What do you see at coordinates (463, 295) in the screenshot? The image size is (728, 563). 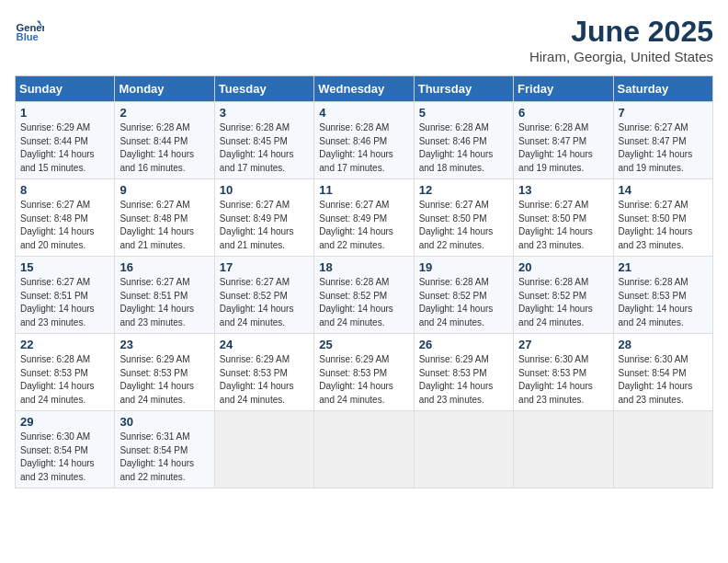 I see `calendar-cell: 19Sunrise: 6:28 AMSunset: 8:52 PMDayligh…` at bounding box center [463, 295].